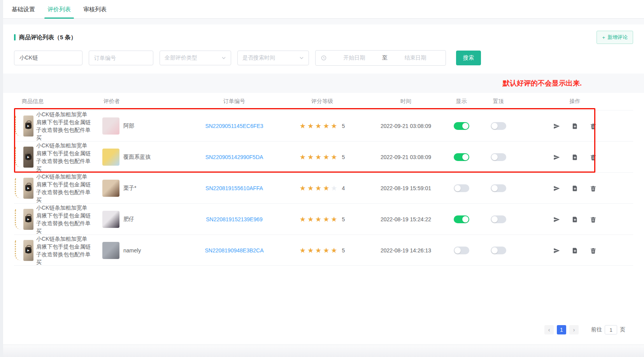 The width and height of the screenshot is (644, 357). I want to click on footer-strip, so click(324, 351).